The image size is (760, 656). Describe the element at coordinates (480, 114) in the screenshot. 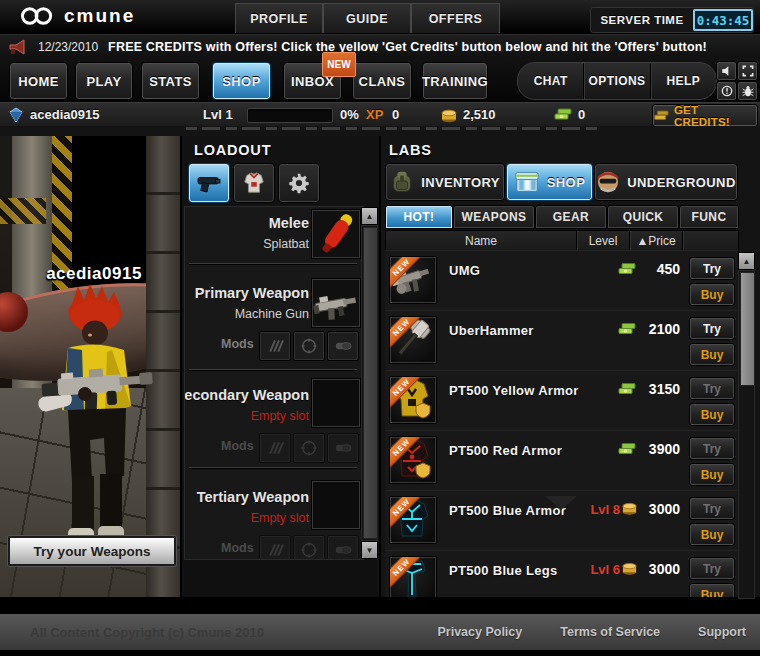

I see `points-balance: 2,510` at that location.